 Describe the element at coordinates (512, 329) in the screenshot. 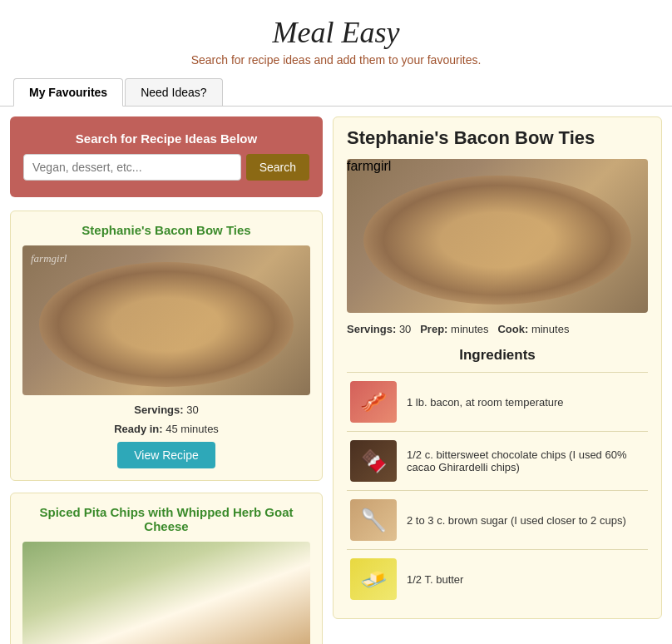

I see `detail-cook-label: Cook:` at that location.